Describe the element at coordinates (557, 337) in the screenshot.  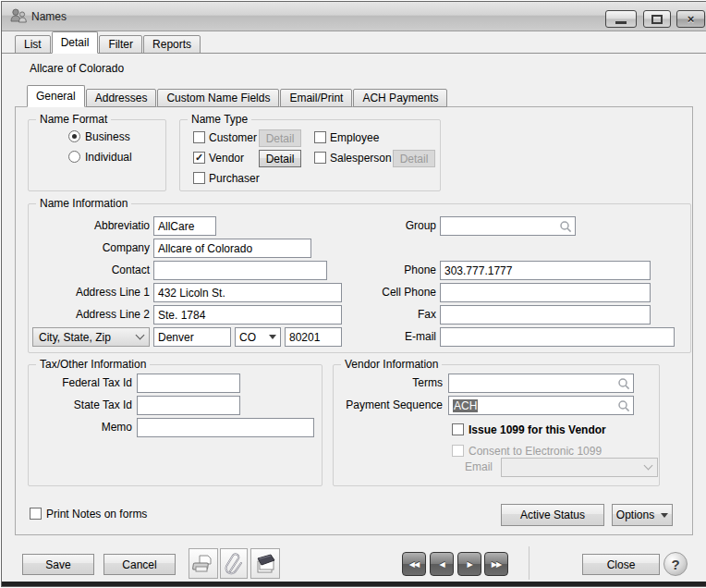
I see `email-field` at that location.